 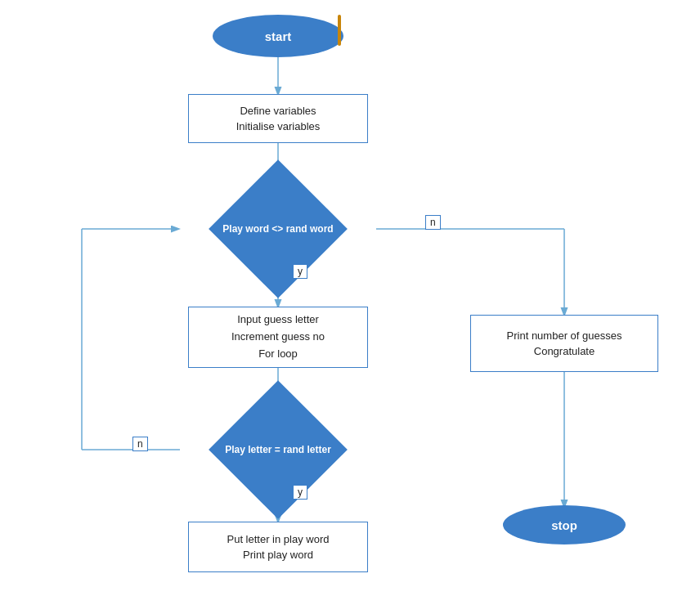 What do you see at coordinates (433, 222) in the screenshot?
I see `label-n1: n` at bounding box center [433, 222].